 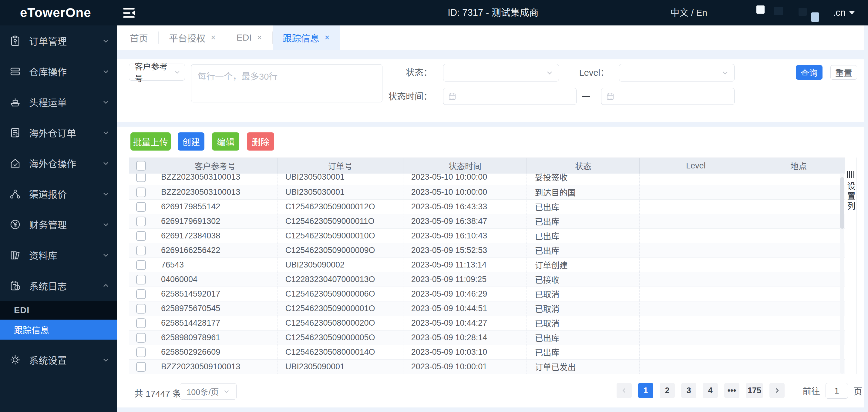 I want to click on calendar-icon, so click(x=610, y=96).